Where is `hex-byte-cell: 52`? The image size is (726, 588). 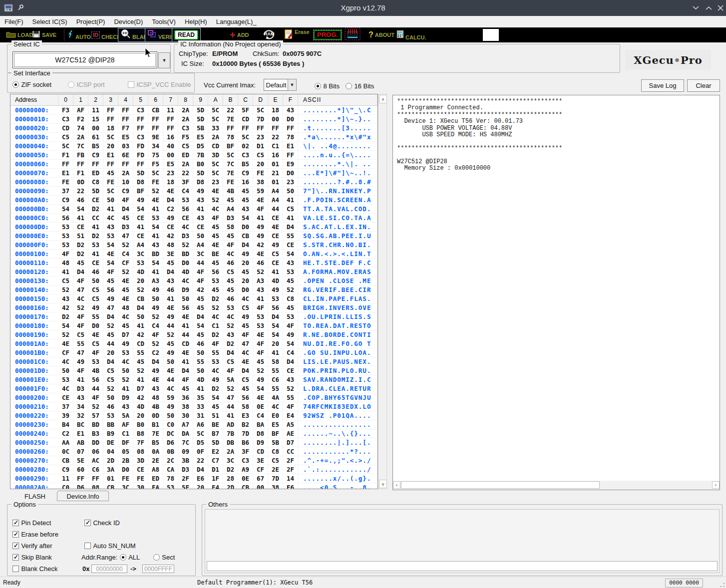
hex-byte-cell: 52 is located at coordinates (66, 334).